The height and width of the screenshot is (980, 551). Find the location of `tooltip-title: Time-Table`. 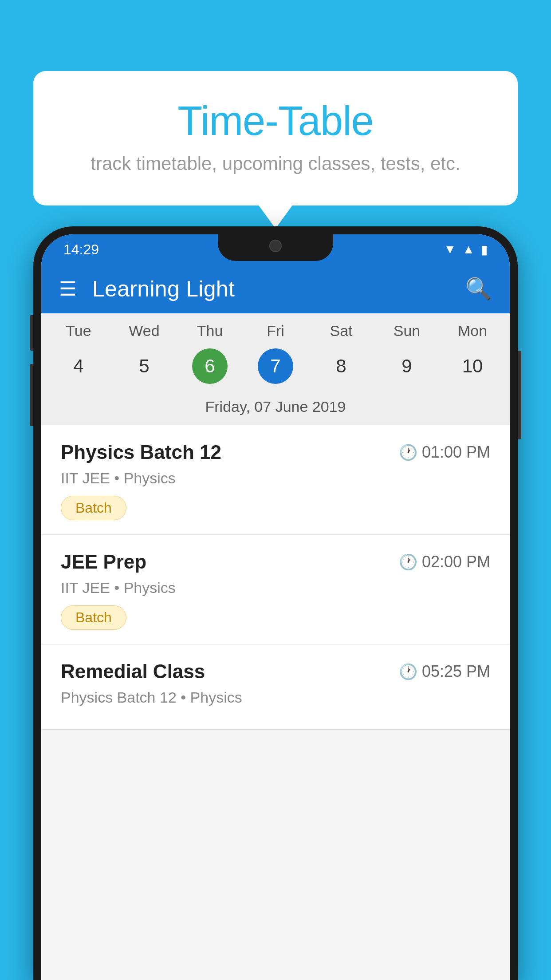

tooltip-title: Time-Table is located at coordinates (276, 121).